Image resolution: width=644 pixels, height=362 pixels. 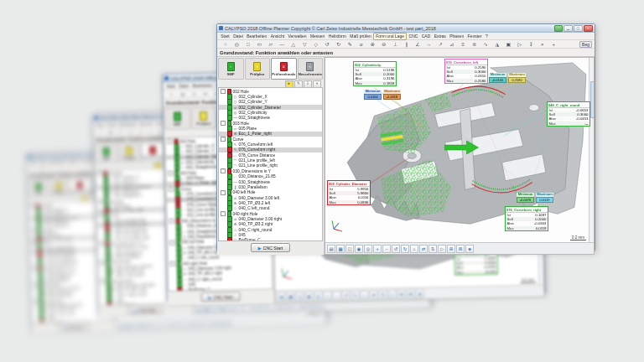 What do you see at coordinates (231, 69) in the screenshot?
I see `tab-smf: ○SMF` at bounding box center [231, 69].